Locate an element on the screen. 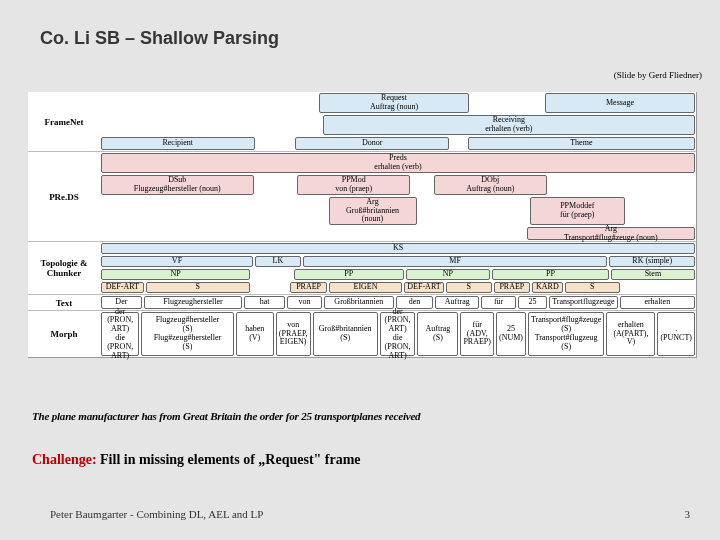 Image resolution: width=720 pixels, height=540 pixels. morph: Transport#flug#zeuge (S) Transport#flugz… is located at coordinates (566, 334).